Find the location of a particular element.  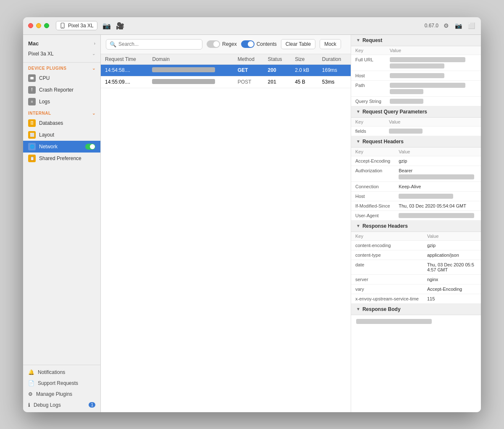

regex-toggle is located at coordinates (213, 44).